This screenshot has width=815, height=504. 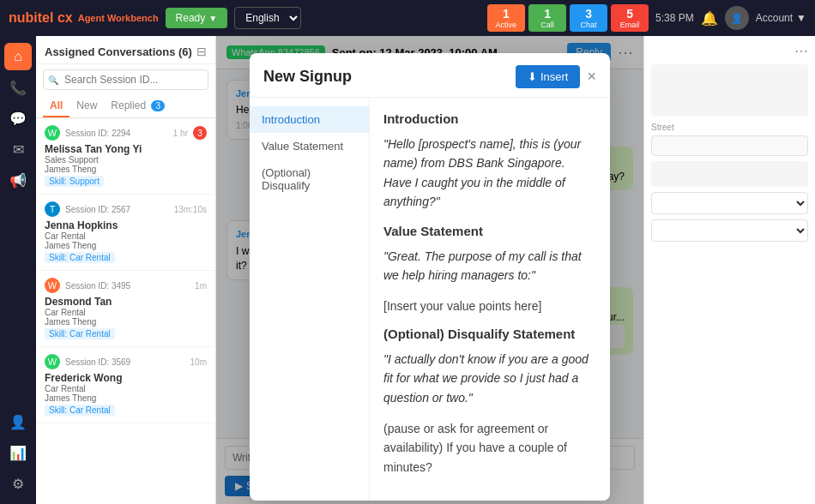 What do you see at coordinates (41, 18) in the screenshot?
I see `logo-text: nubitel cx` at bounding box center [41, 18].